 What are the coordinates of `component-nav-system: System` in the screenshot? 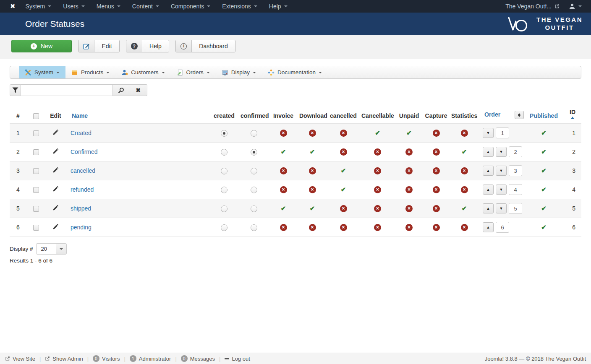 It's located at (42, 72).